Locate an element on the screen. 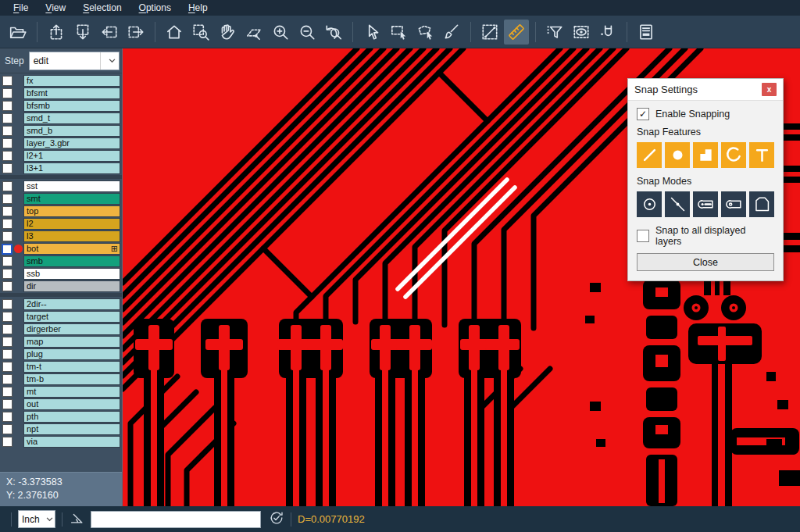 Image resolution: width=800 pixels, height=532 pixels. snap-mode-midpoint-button is located at coordinates (677, 205).